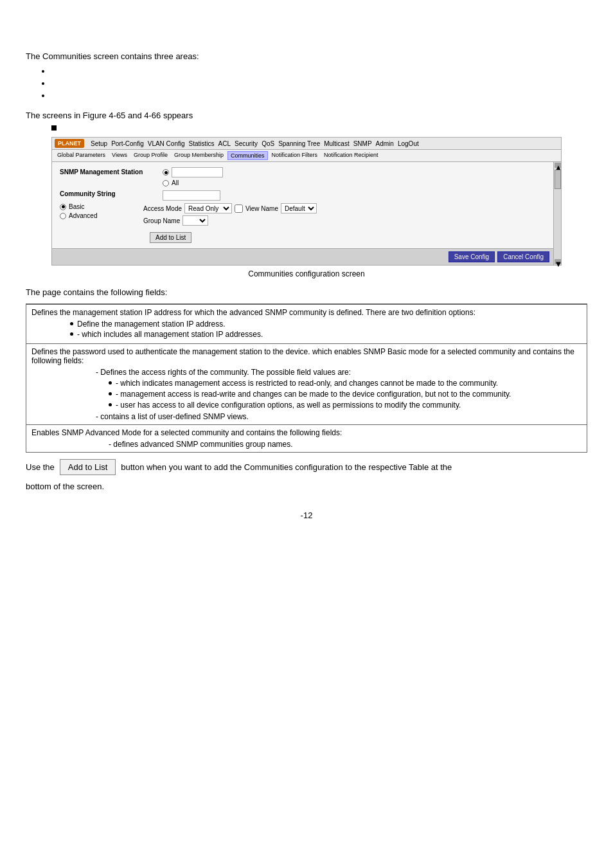 The image size is (613, 868). I want to click on nav-security: Security, so click(246, 144).